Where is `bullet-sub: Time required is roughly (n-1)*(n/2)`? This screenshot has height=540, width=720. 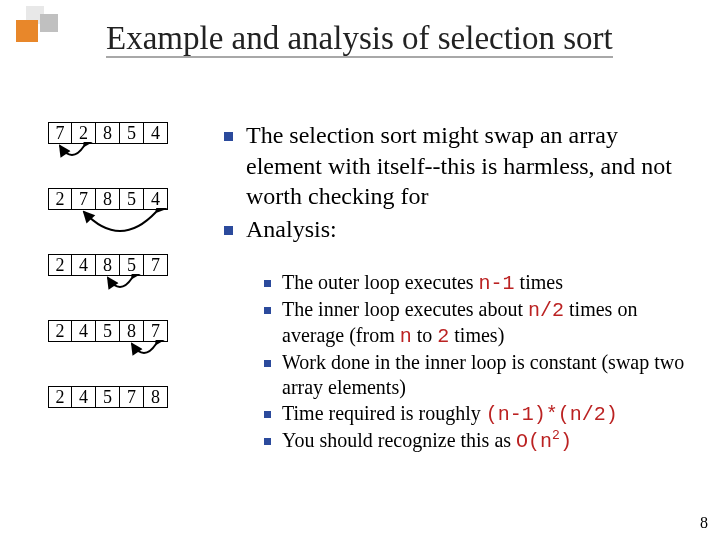 bullet-sub: Time required is roughly (n-1)*(n/2) is located at coordinates (477, 414).